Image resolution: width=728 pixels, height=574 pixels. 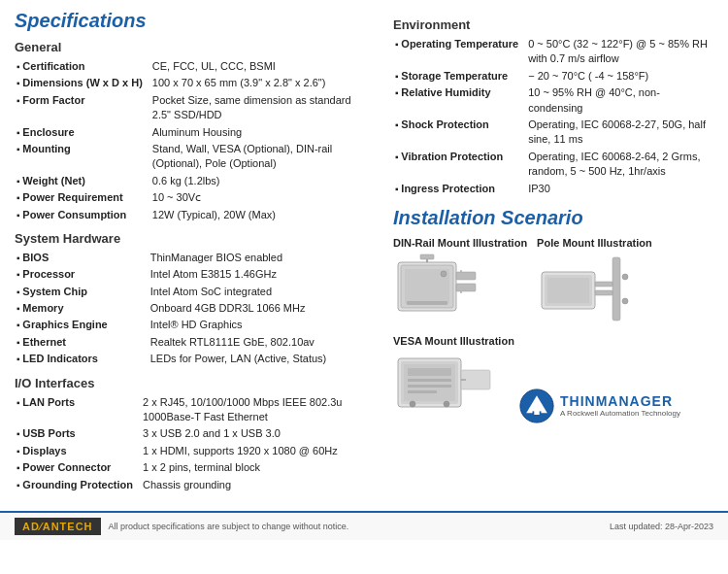 What do you see at coordinates (257, 433) in the screenshot?
I see `spec-value: 3 x USB 2.0 and 1 x USB 3.0` at bounding box center [257, 433].